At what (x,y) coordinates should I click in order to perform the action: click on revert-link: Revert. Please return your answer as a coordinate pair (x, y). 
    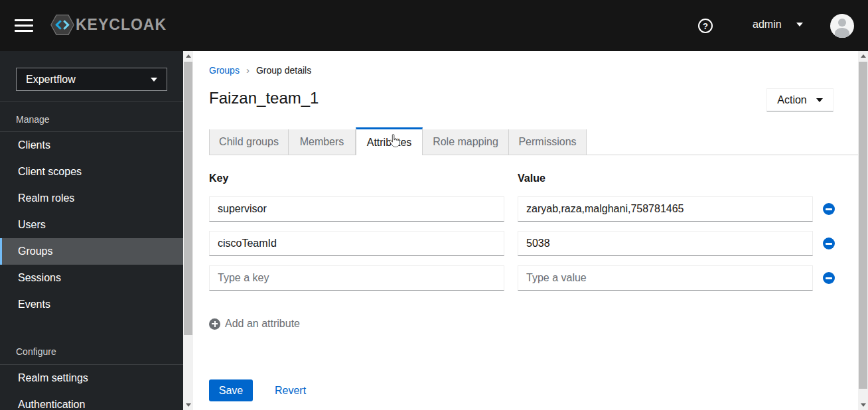
    Looking at the image, I should click on (291, 391).